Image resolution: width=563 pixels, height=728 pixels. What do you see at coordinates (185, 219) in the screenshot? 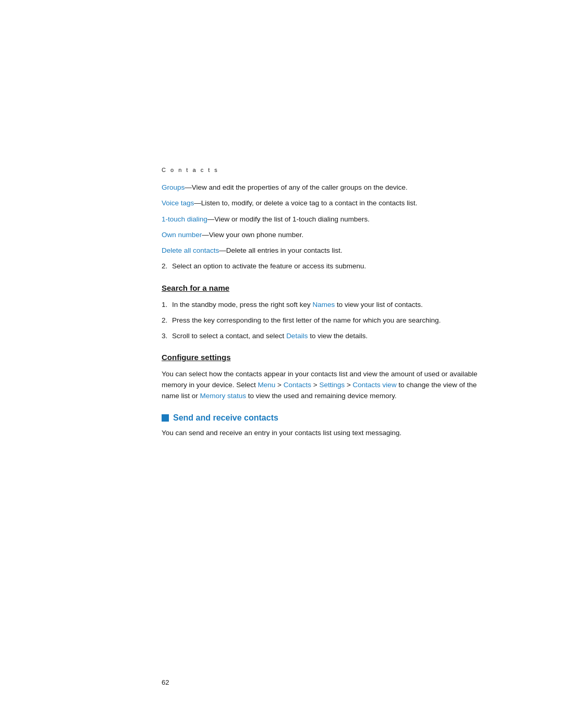
I see `1touch-link: 1-touch dialing` at bounding box center [185, 219].